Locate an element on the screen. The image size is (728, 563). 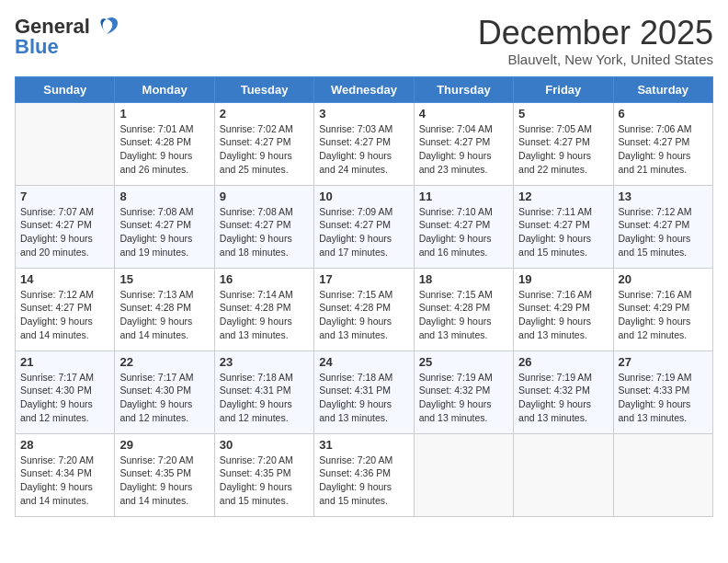
calendar-cell: 17Sunrise: 7:15 AMSunset: 4:28 PMDayligh… is located at coordinates (364, 309).